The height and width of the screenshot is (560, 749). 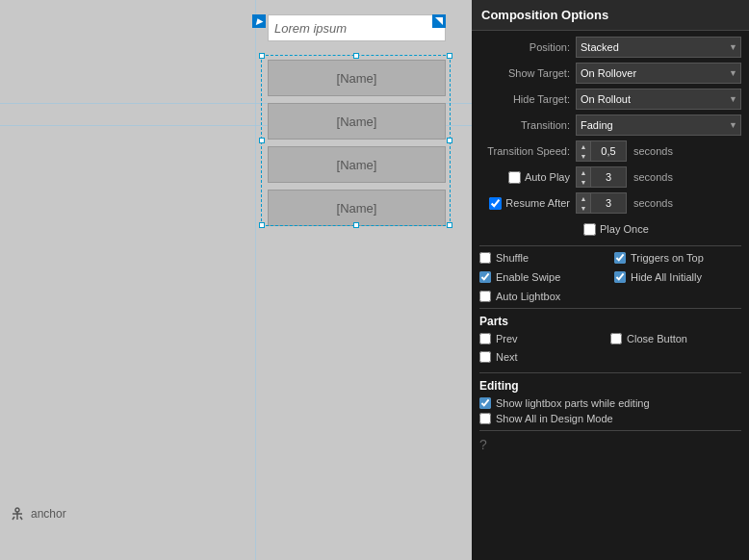 What do you see at coordinates (583, 146) in the screenshot?
I see `transition-speed-up: ▲` at bounding box center [583, 146].